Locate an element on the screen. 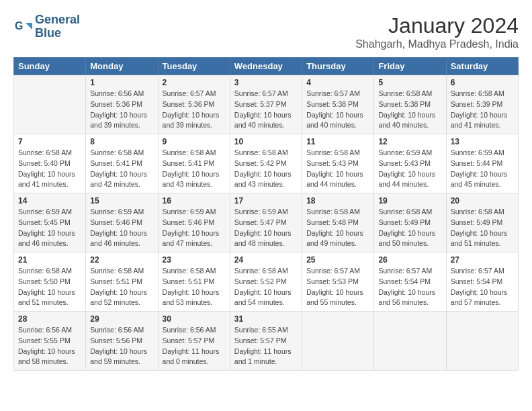  day-info: Sunrise: 6:58 AM Sunset: 5:41 PM Dayligh… is located at coordinates (122, 169).